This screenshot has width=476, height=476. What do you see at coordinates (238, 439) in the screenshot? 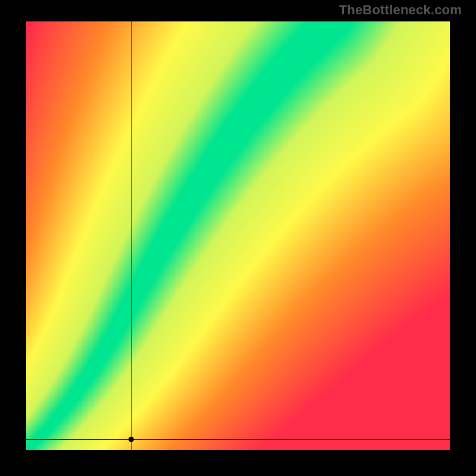
I see `crosshair-horizontal` at bounding box center [238, 439].